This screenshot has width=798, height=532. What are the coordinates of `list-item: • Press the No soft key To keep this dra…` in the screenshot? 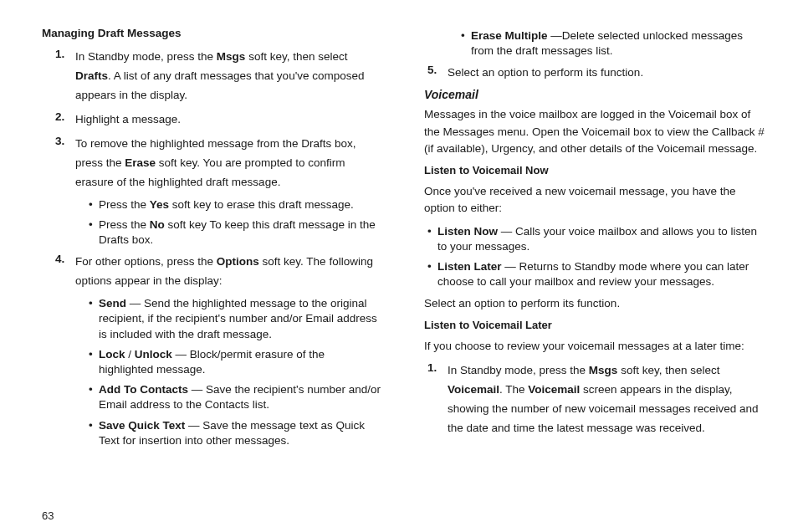 It's located at (236, 233).